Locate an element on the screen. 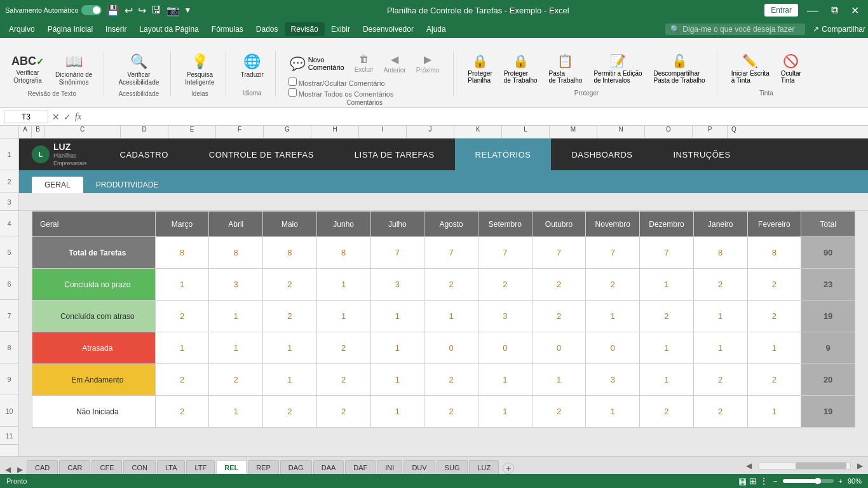  menu-formulas: Fórmulas is located at coordinates (227, 29).